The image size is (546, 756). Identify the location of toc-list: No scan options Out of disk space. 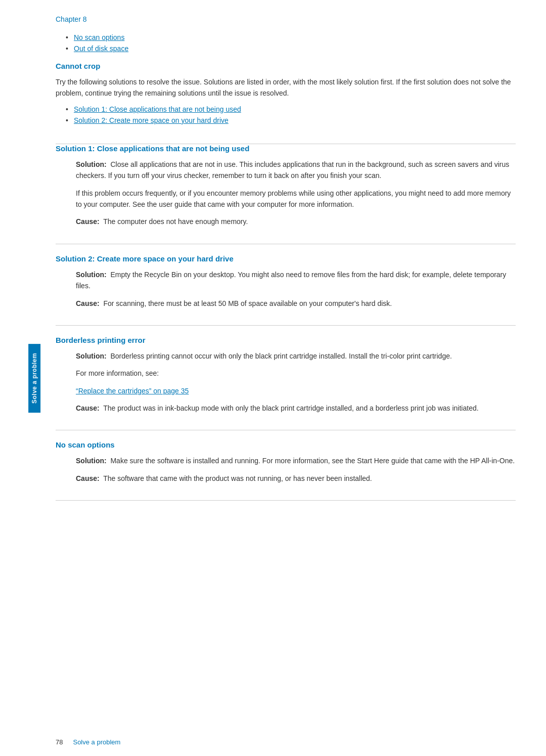
(291, 43).